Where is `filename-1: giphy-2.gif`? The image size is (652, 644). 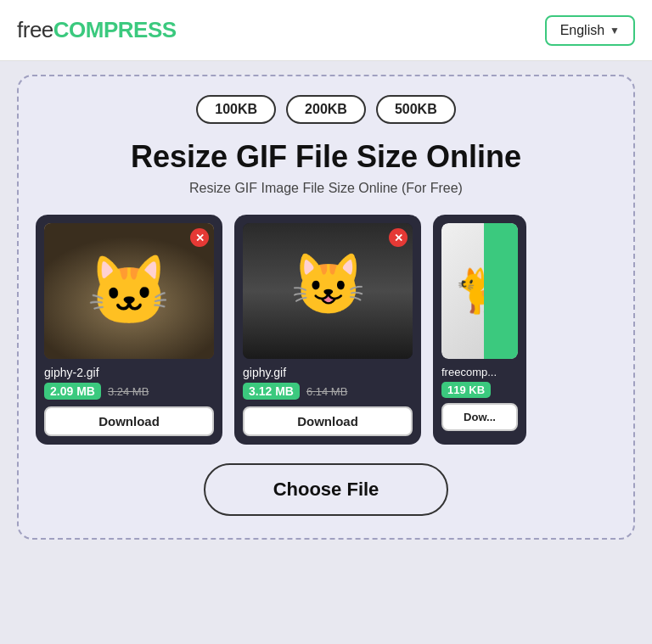 filename-1: giphy-2.gif is located at coordinates (129, 372).